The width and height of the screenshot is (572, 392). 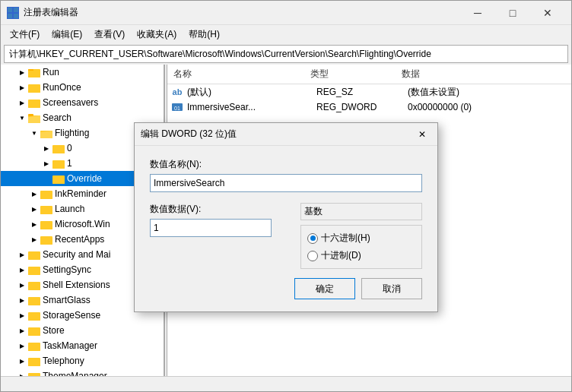 What do you see at coordinates (286, 289) in the screenshot?
I see `dialog-buttons: 确定 取消` at bounding box center [286, 289].